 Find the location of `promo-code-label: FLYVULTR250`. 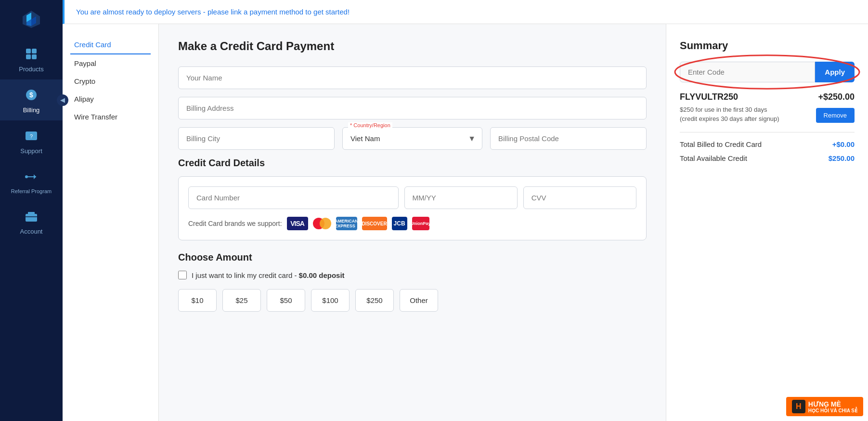

promo-code-label: FLYVULTR250 is located at coordinates (709, 97).